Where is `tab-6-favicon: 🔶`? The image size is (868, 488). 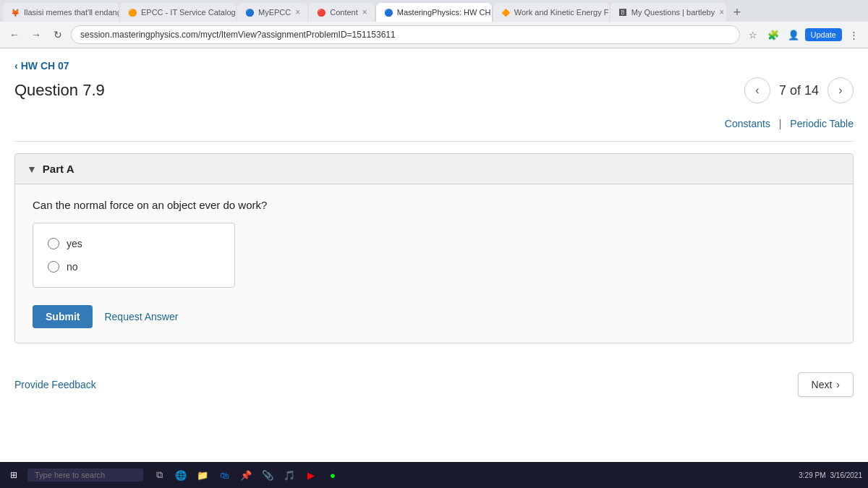
tab-6-favicon: 🔶 is located at coordinates (506, 12).